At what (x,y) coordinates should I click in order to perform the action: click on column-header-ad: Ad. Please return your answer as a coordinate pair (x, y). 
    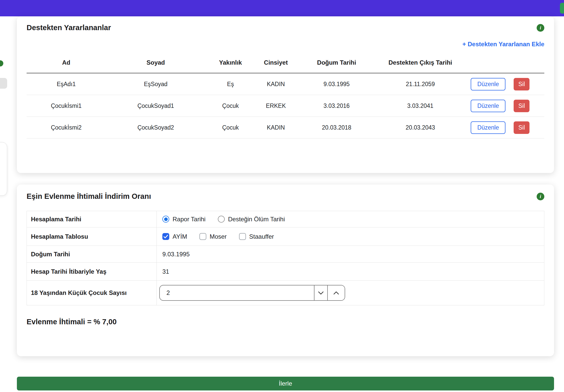
    Looking at the image, I should click on (66, 63).